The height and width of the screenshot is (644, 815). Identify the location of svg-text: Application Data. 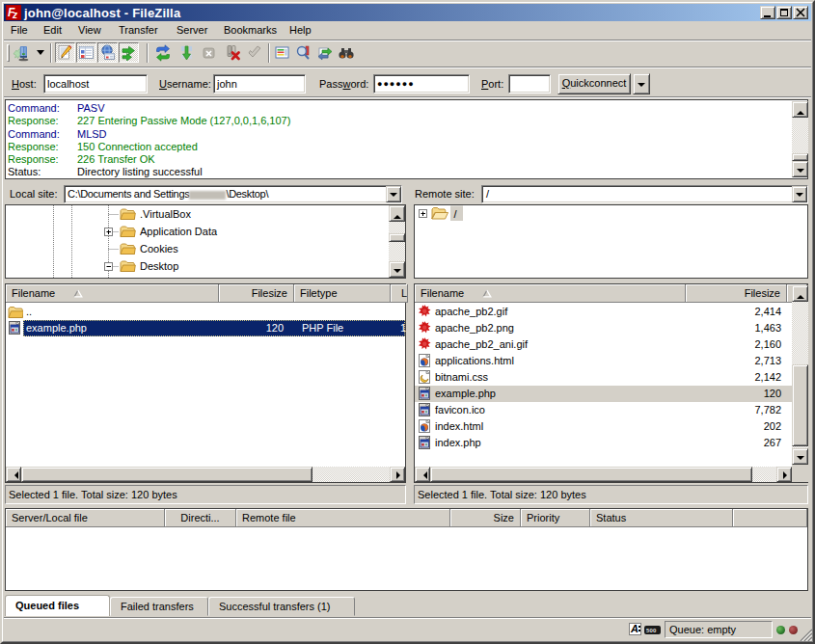
(179, 231).